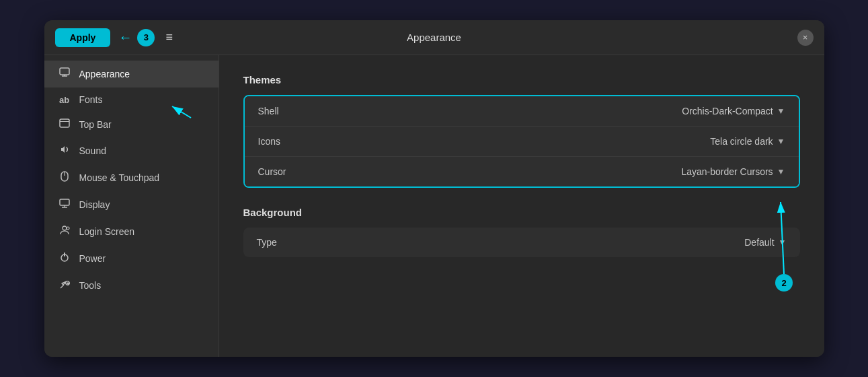  What do you see at coordinates (781, 111) in the screenshot?
I see `shell-dropdown-arrow: ▼` at bounding box center [781, 111].